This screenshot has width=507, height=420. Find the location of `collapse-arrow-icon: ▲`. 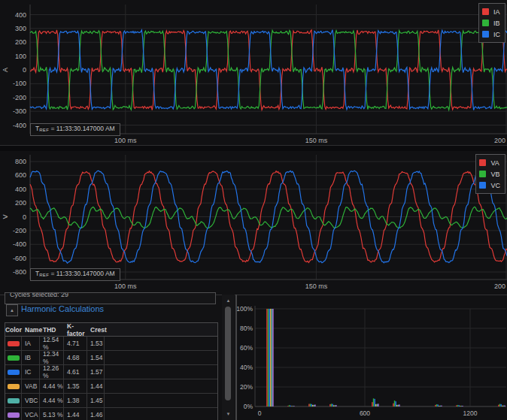

collapse-arrow-icon: ▲ is located at coordinates (12, 310).